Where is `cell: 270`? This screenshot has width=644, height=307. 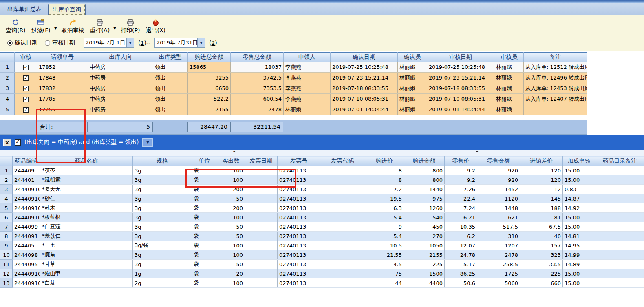 cell: 270 is located at coordinates (424, 236).